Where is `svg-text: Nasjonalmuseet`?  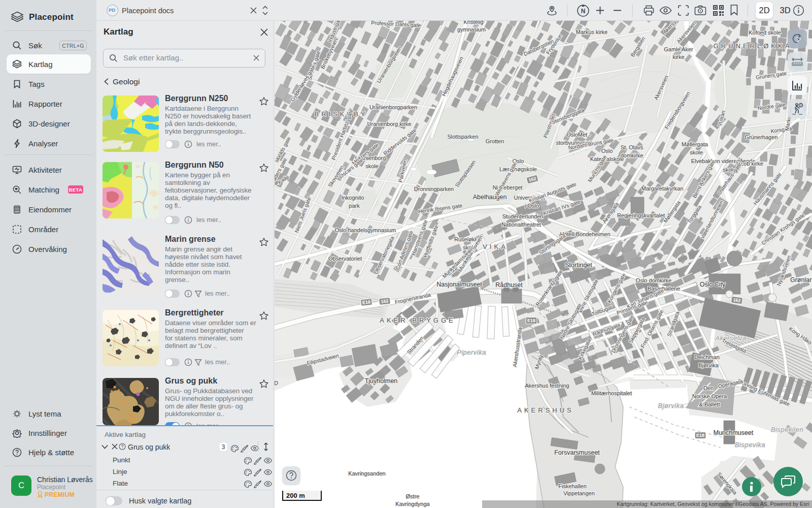
svg-text: Nasjonalmuseet is located at coordinates (459, 284).